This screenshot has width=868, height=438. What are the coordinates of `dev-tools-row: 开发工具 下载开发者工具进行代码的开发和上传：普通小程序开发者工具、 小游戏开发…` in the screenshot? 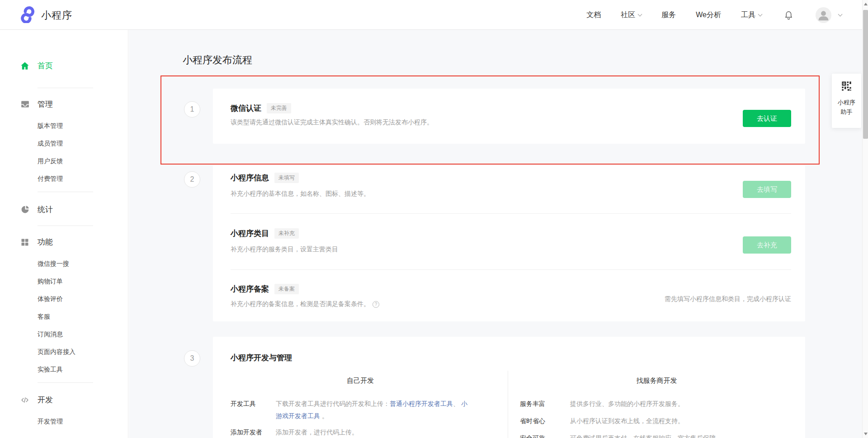 It's located at (369, 410).